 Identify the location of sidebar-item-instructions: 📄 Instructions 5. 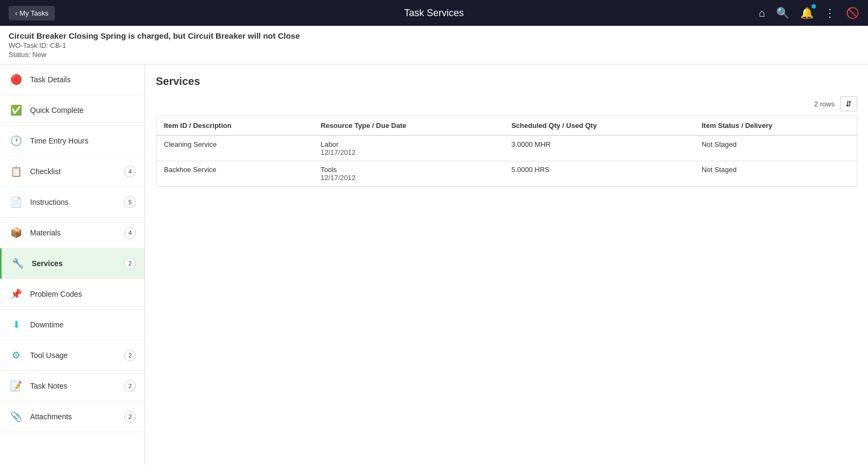
(72, 202).